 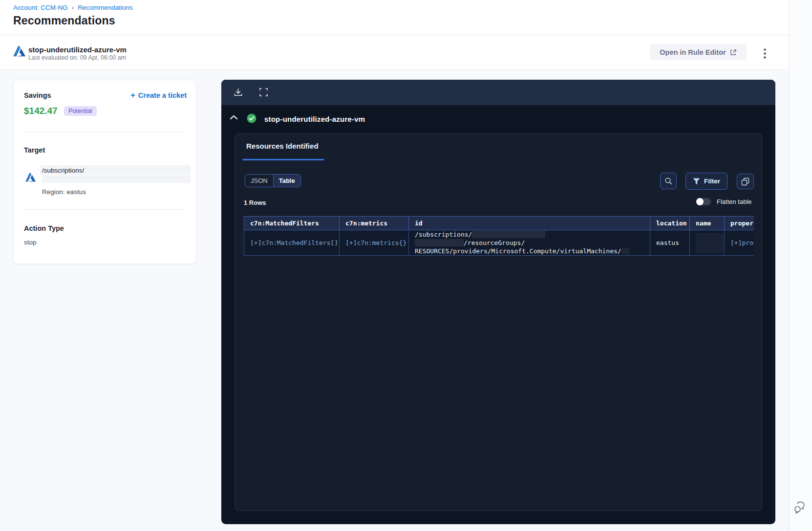 What do you see at coordinates (670, 223) in the screenshot?
I see `column-header-location: location` at bounding box center [670, 223].